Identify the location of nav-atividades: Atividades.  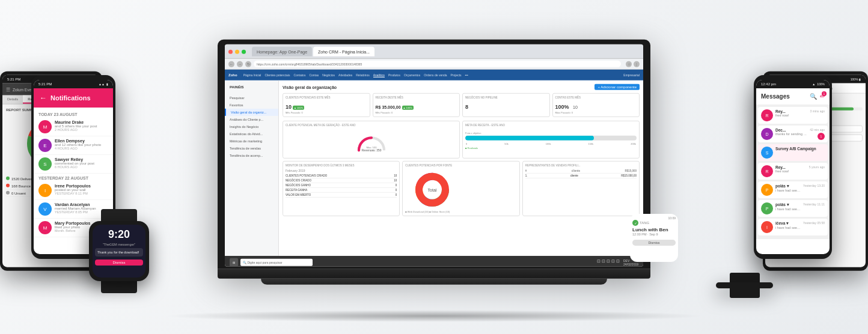
(345, 75).